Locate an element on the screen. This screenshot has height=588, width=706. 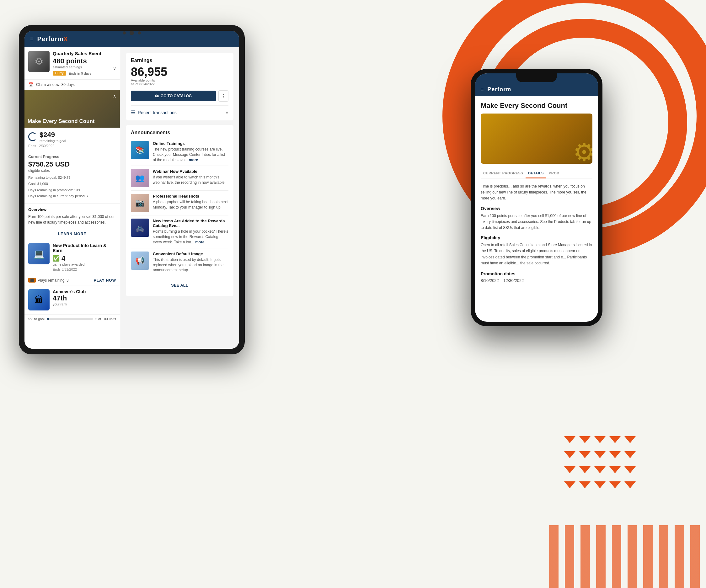
earnings-as-of: as of 8/14/2022 is located at coordinates (180, 84).